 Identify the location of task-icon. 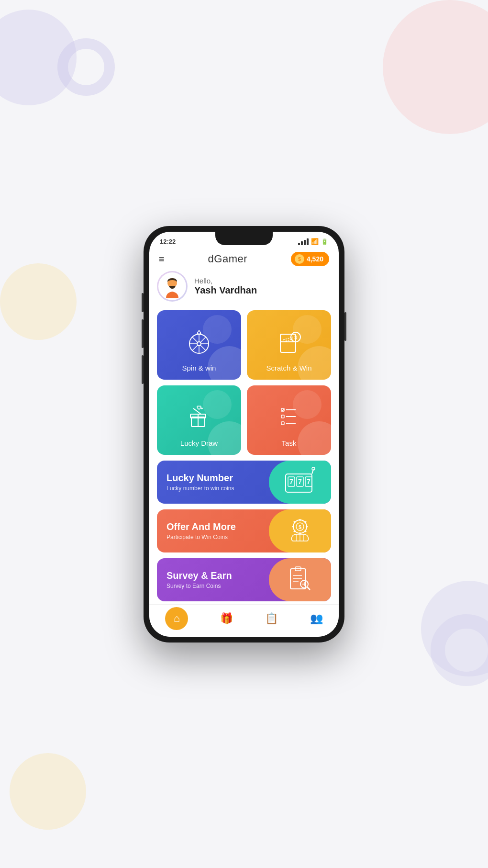
(289, 418).